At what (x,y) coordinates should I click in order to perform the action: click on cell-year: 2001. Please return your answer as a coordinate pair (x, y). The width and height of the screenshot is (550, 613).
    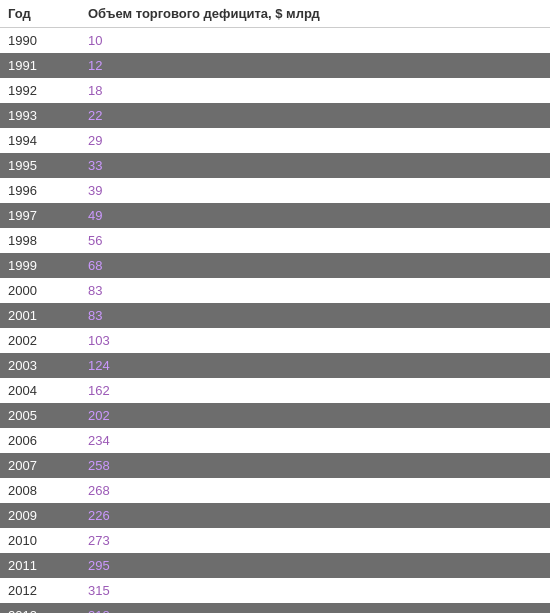
    Looking at the image, I should click on (48, 316).